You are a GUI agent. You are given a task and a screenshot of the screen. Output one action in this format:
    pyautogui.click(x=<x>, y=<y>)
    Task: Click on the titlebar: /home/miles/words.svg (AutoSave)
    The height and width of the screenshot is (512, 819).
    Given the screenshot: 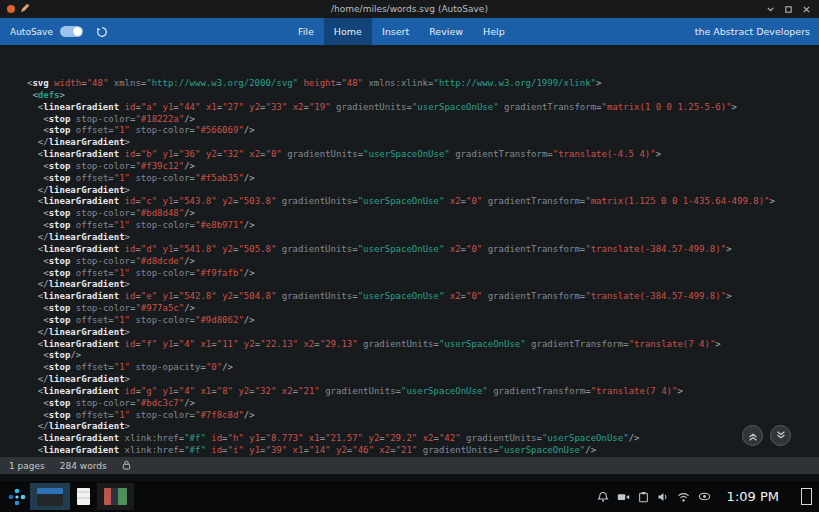 What is the action you would take?
    pyautogui.click(x=410, y=9)
    